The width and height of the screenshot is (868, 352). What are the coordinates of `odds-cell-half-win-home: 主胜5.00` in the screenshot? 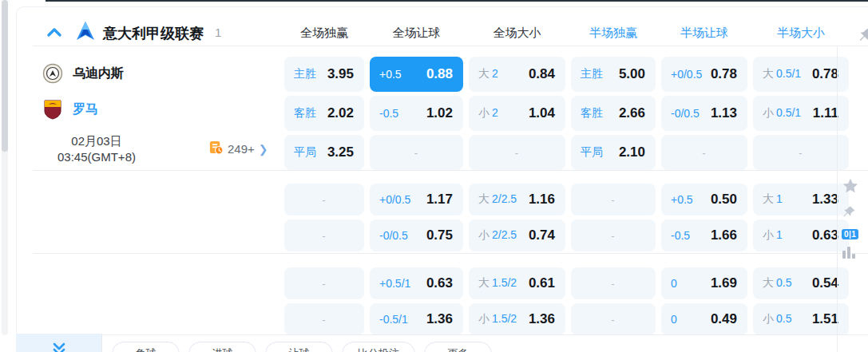 It's located at (613, 74).